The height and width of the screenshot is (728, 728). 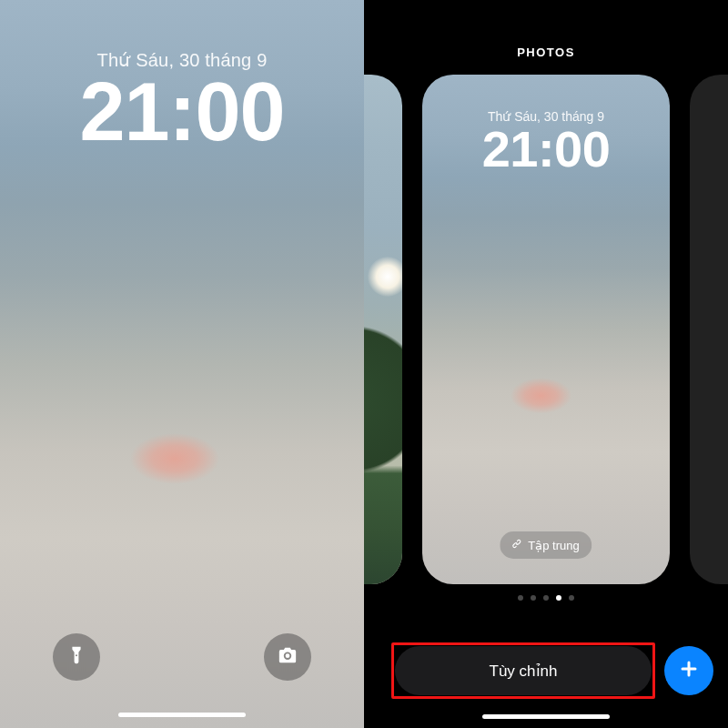 What do you see at coordinates (385, 277) in the screenshot?
I see `sun-glow` at bounding box center [385, 277].